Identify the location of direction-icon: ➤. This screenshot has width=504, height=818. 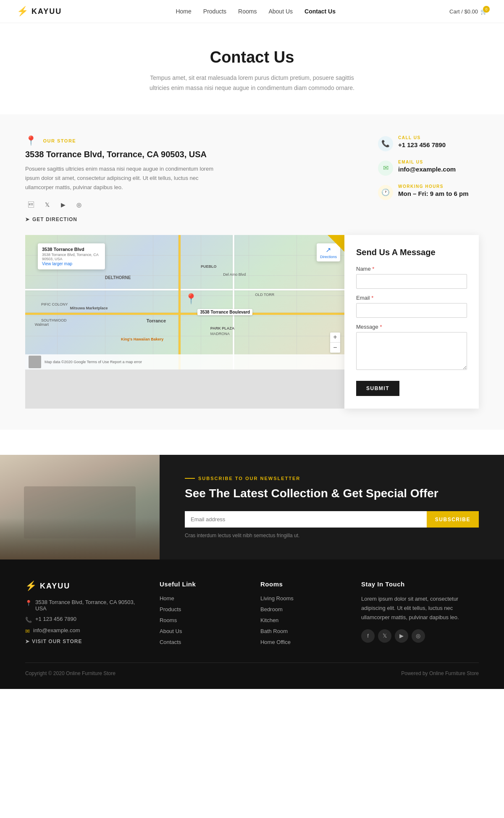
(28, 219).